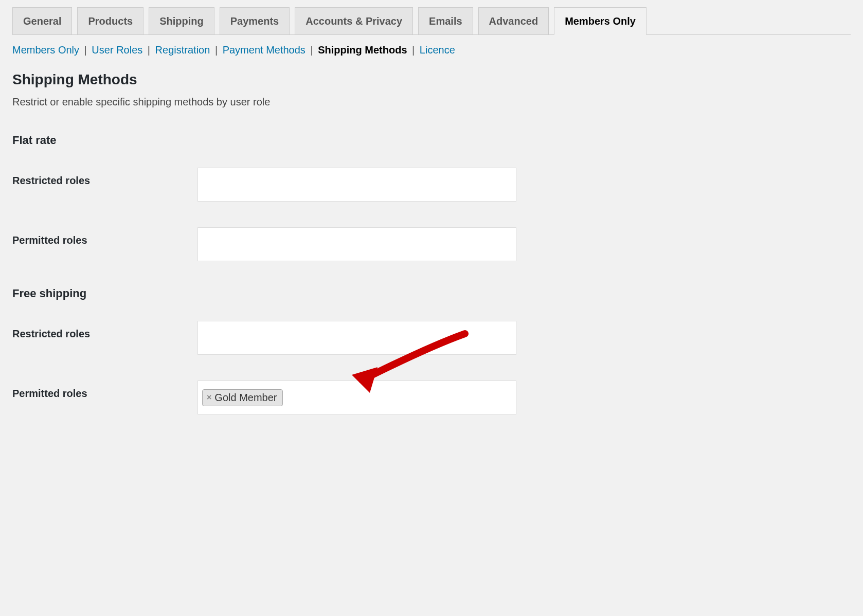  I want to click on free-shipping-permitted-row: Permitted roles × Gold Member, so click(432, 397).